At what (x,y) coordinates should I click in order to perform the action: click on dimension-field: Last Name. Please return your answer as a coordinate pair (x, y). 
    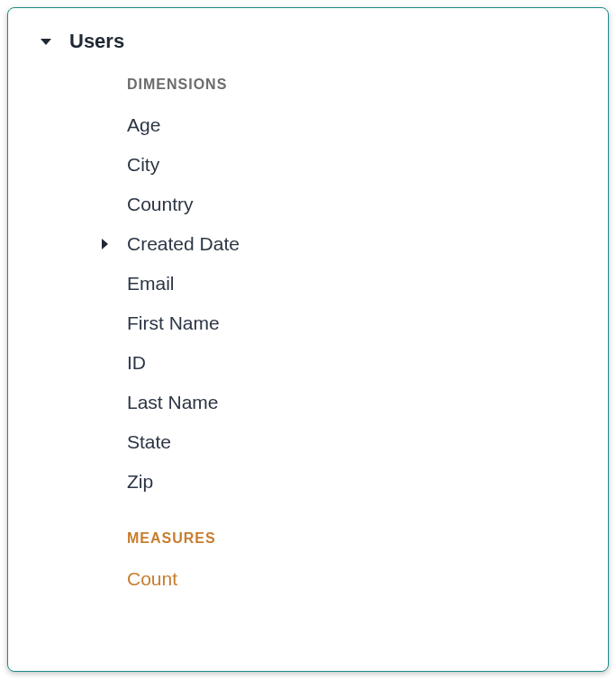
    Looking at the image, I should click on (358, 403).